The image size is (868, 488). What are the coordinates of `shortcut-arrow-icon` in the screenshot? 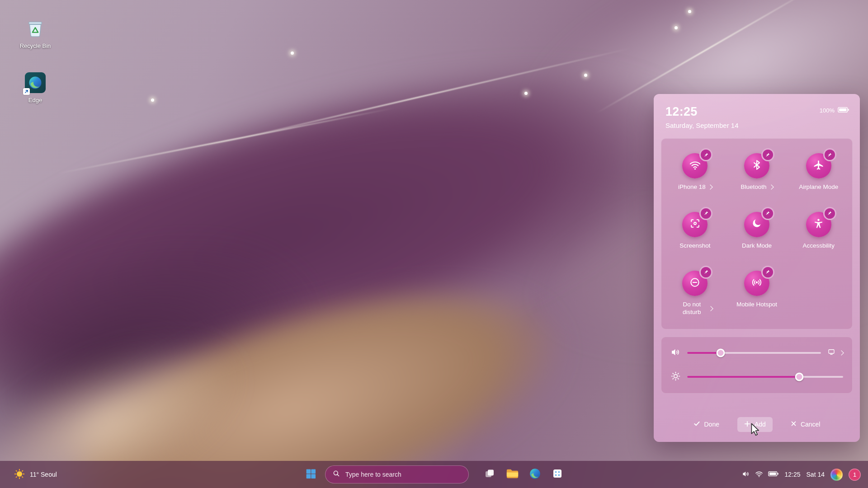 It's located at (26, 91).